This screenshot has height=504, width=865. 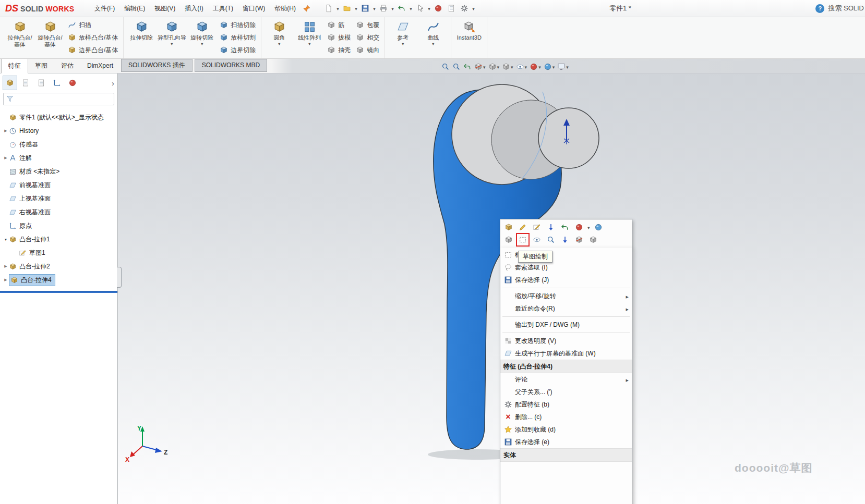 I want to click on help-icon: ?, so click(x=820, y=8).